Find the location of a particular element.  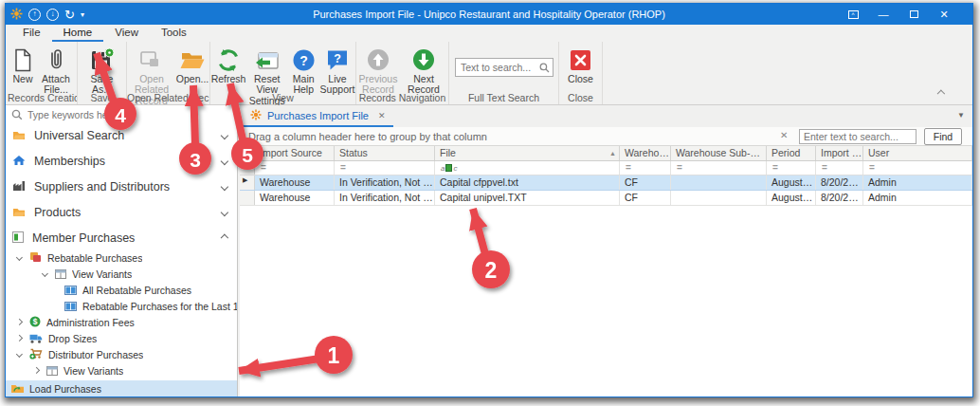

sidebar-search is located at coordinates (121, 115).